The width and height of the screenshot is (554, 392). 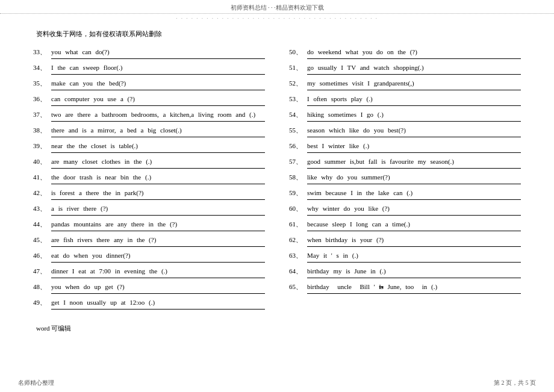 What do you see at coordinates (405, 194) in the screenshot?
I see `list-item: 59、swim because I in the lake can (.)` at bounding box center [405, 194].